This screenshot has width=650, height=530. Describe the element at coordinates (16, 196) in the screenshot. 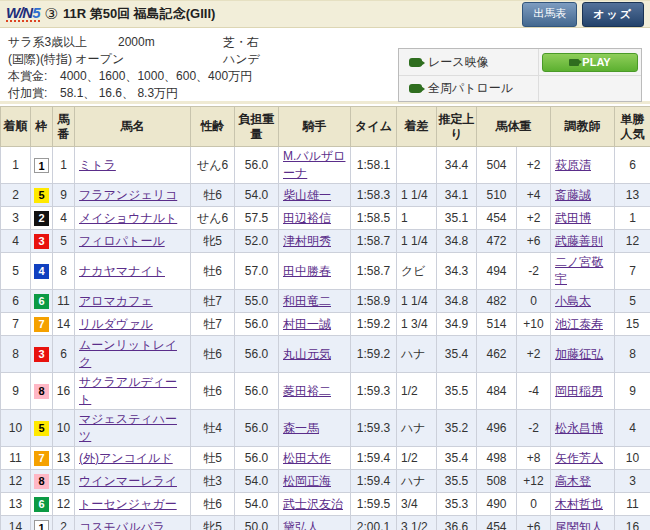

I see `finish-position: 2` at that location.